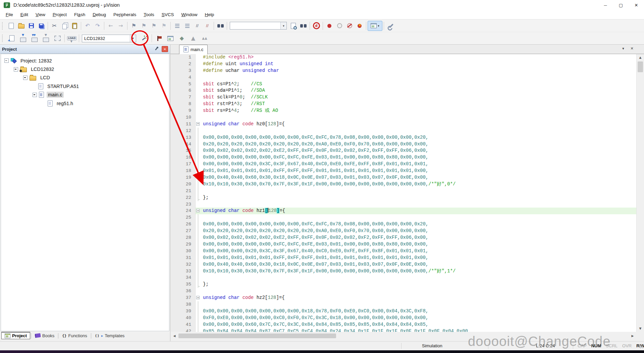  I want to click on options-for-target-button, so click(145, 38).